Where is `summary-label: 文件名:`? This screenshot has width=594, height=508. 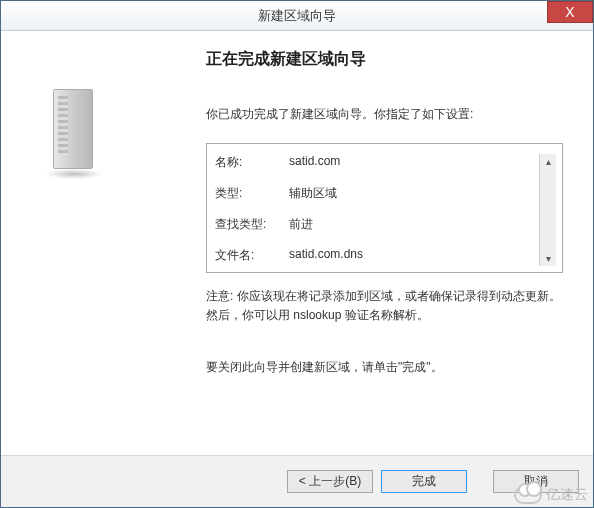 summary-label: 文件名: is located at coordinates (252, 256).